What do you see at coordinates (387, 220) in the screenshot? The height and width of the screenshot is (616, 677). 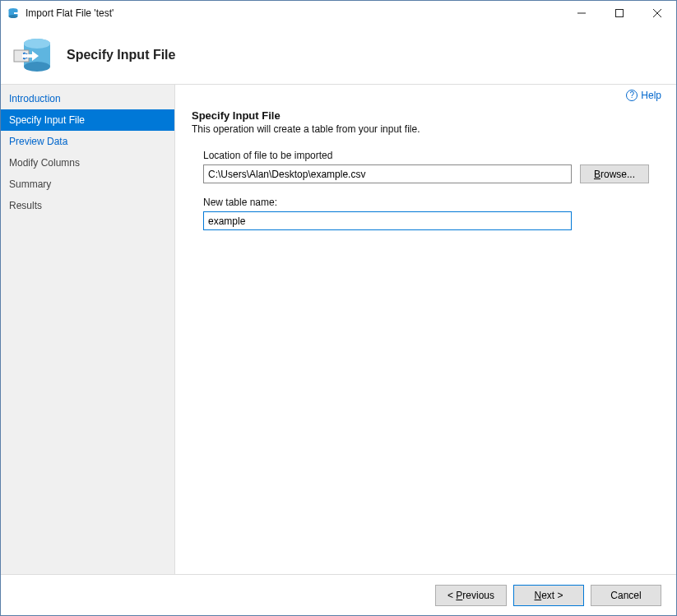 I see `table-name-input` at bounding box center [387, 220].